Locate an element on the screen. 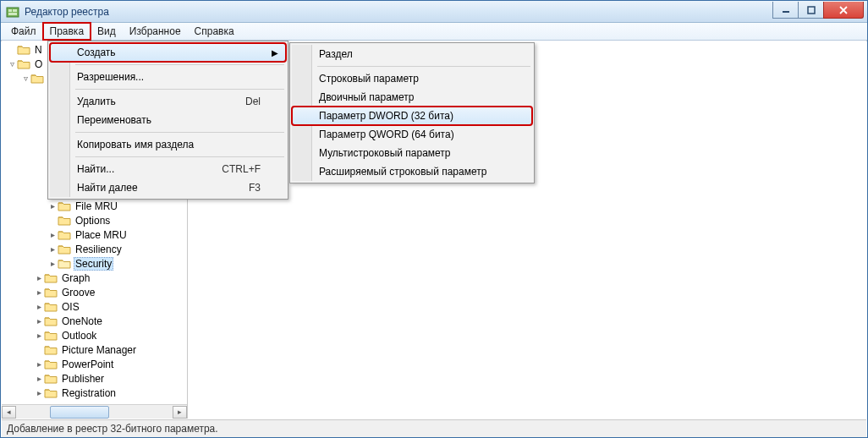 The height and width of the screenshot is (438, 868). new-submenu-item: Раздел is located at coordinates (412, 54).